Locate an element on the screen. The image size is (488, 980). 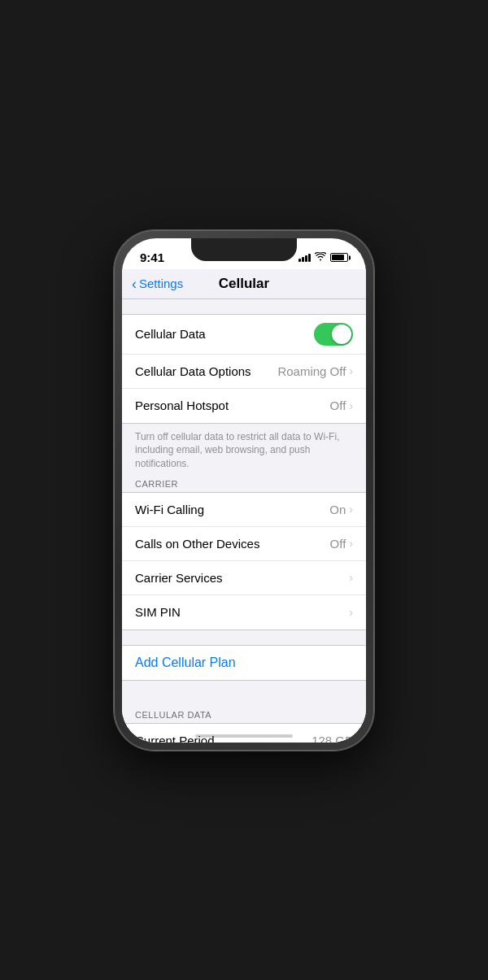
wifi-calling-label: Wi-Fi Calling is located at coordinates (169, 509).